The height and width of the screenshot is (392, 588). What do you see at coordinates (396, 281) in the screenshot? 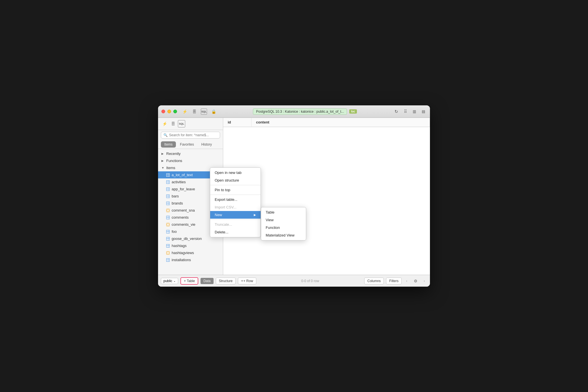
I see `toolbar-right: Columns Filters ‹ ⚙ ›` at bounding box center [396, 281].